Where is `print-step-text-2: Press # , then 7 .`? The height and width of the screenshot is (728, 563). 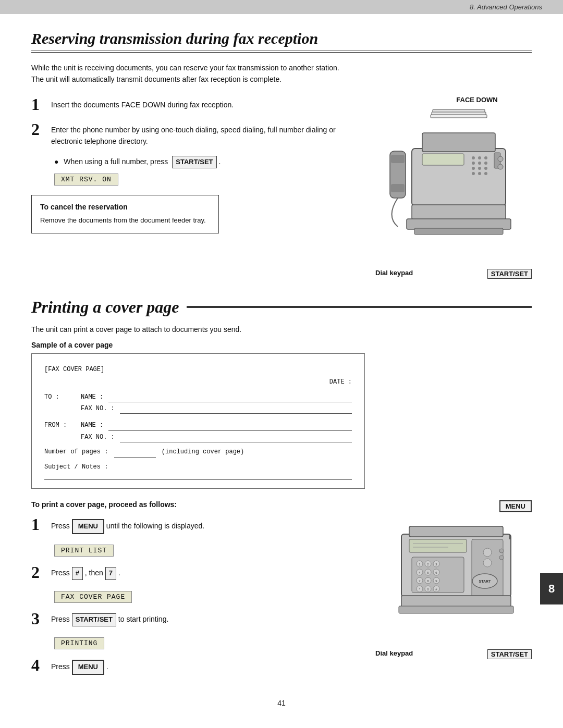 print-step-text-2: Press # , then 7 . is located at coordinates (85, 572).